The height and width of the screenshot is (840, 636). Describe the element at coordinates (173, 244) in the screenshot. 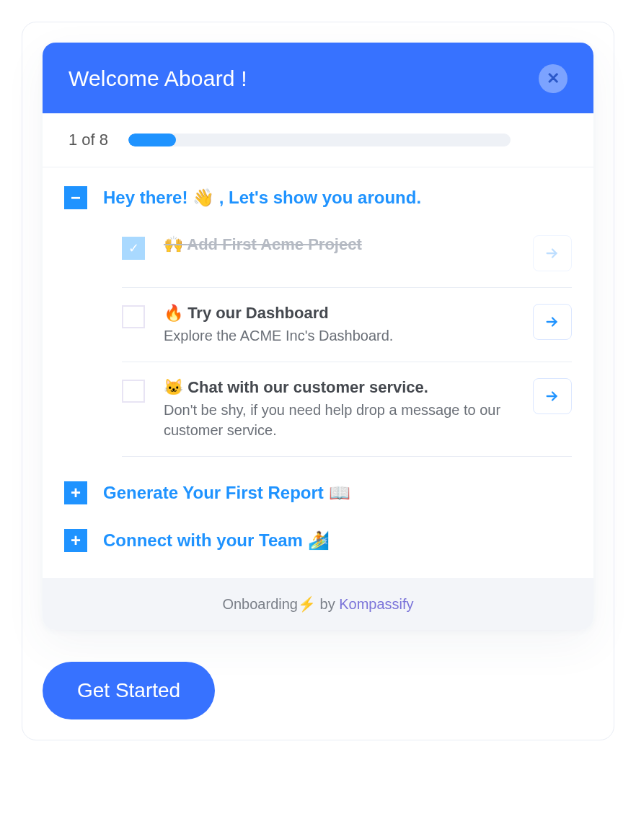

I see `task-emoji: 🙌` at that location.